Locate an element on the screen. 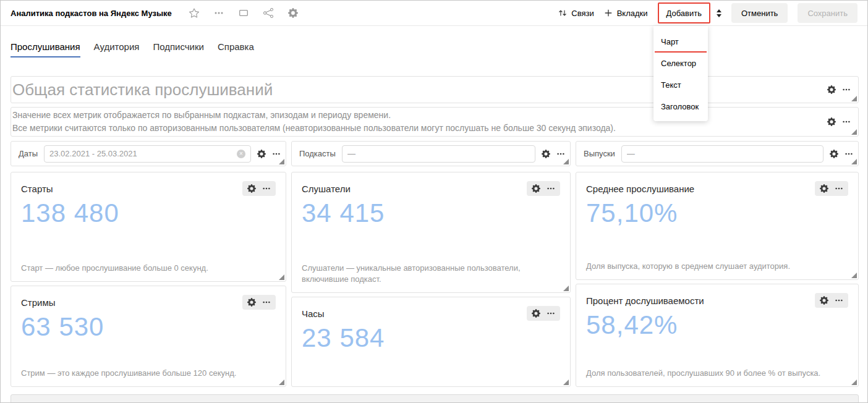  menu-item-selector-label: Селектор is located at coordinates (679, 63).